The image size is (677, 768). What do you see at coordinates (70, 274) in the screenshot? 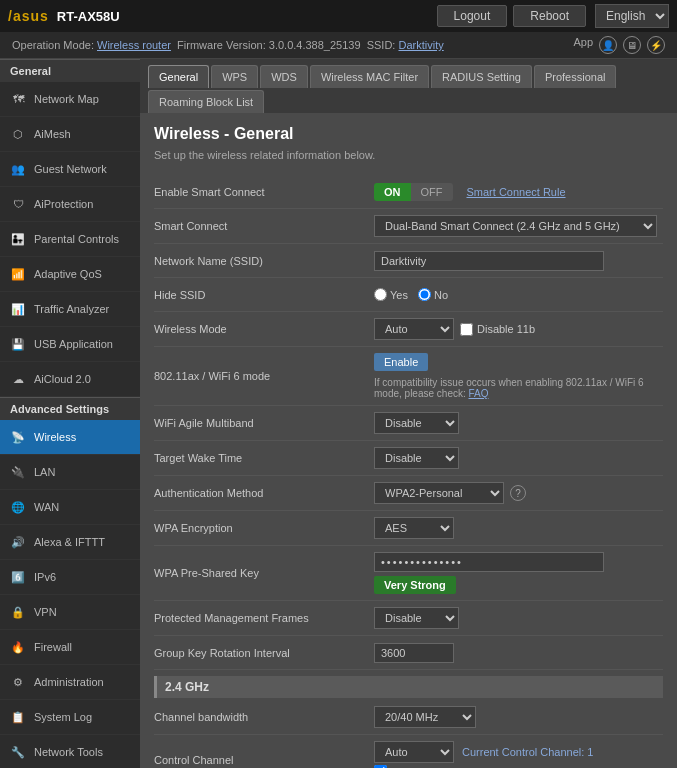
I see `sidebar-item-adaptive-qos: 📶 Adaptive QoS` at bounding box center [70, 274].